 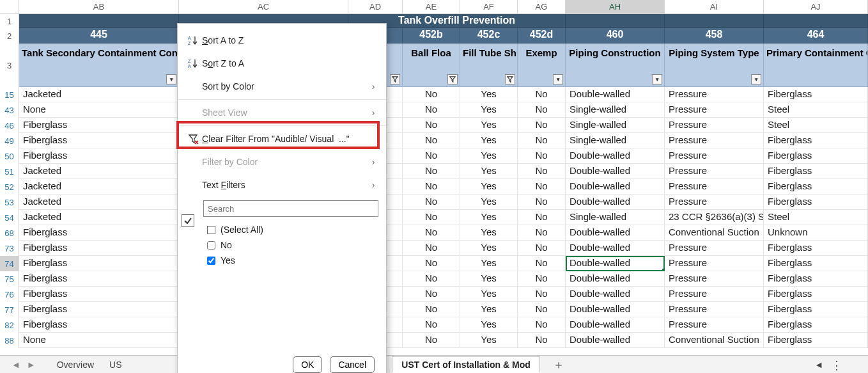 I want to click on filter-option-yes: Yes, so click(x=291, y=260).